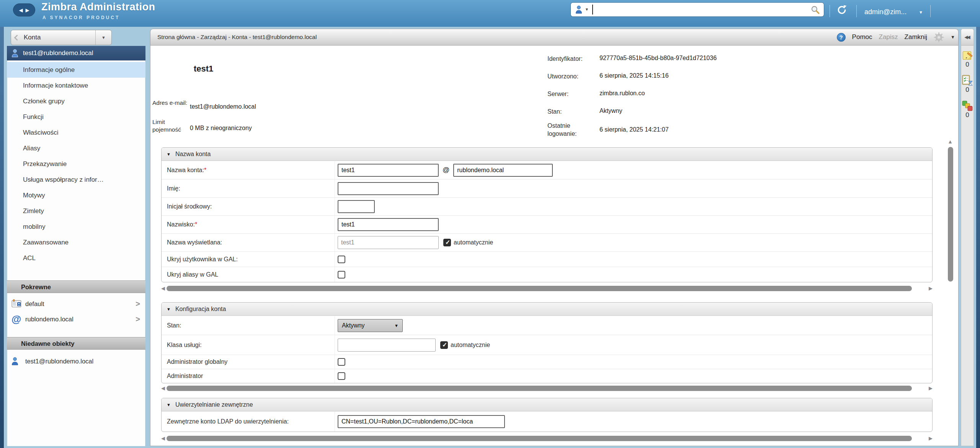 The image size is (980, 448). What do you see at coordinates (547, 405) in the screenshot?
I see `section-header-external-auth: ▼ Uwierzytelnianie zewnętrzne` at bounding box center [547, 405].